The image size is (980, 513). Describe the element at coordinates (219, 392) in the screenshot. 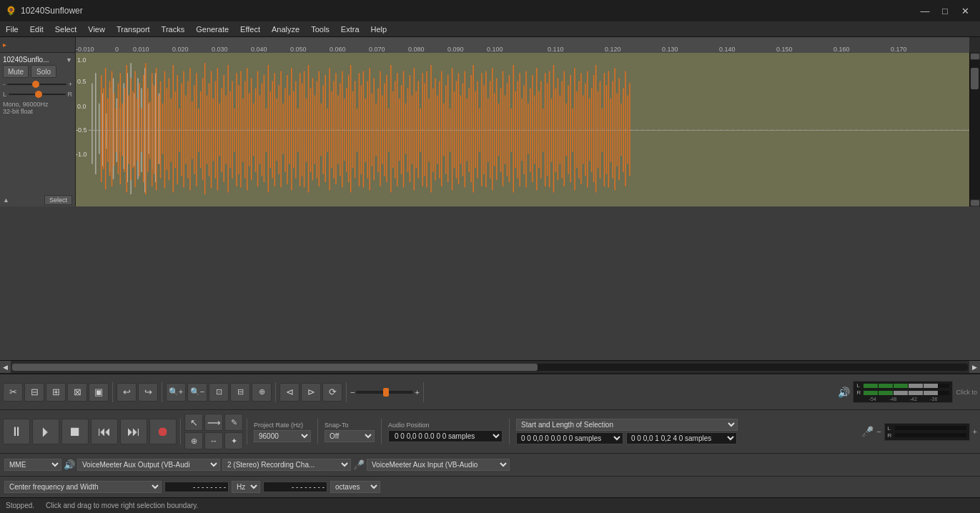

I see `zoom-sel-button: ⊡` at that location.